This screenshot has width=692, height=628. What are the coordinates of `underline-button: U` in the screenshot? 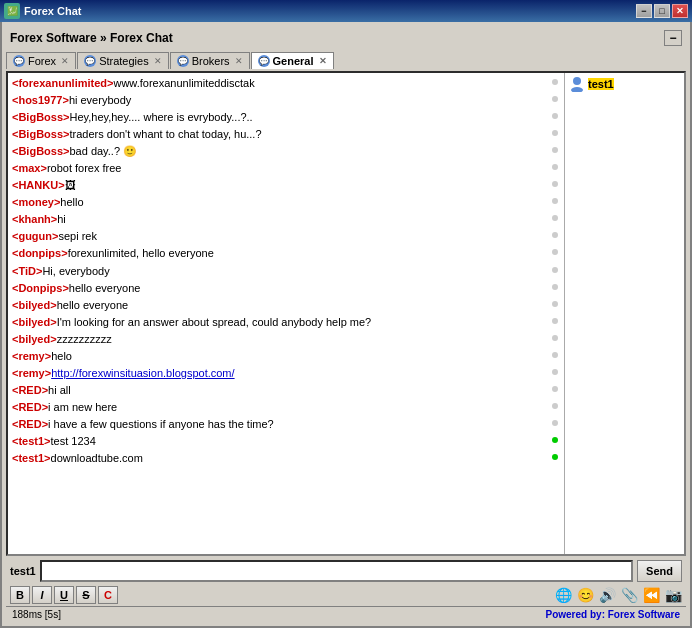 It's located at (64, 595).